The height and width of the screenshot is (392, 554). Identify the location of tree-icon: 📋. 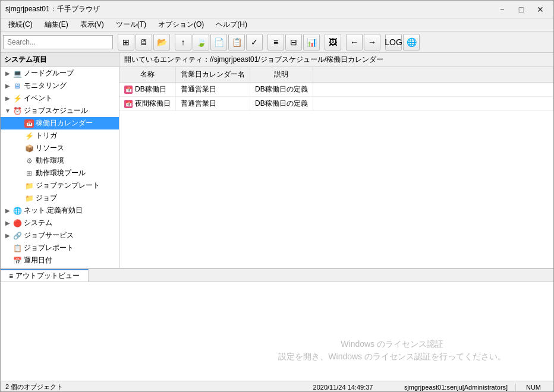
(17, 248).